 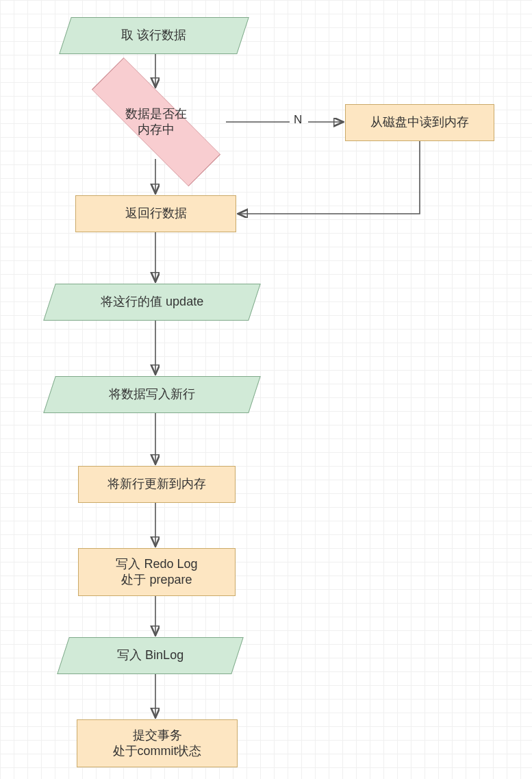 I want to click on node-write-redo-log-label: 写入 Redo Log 处于 prepare, so click(x=156, y=573).